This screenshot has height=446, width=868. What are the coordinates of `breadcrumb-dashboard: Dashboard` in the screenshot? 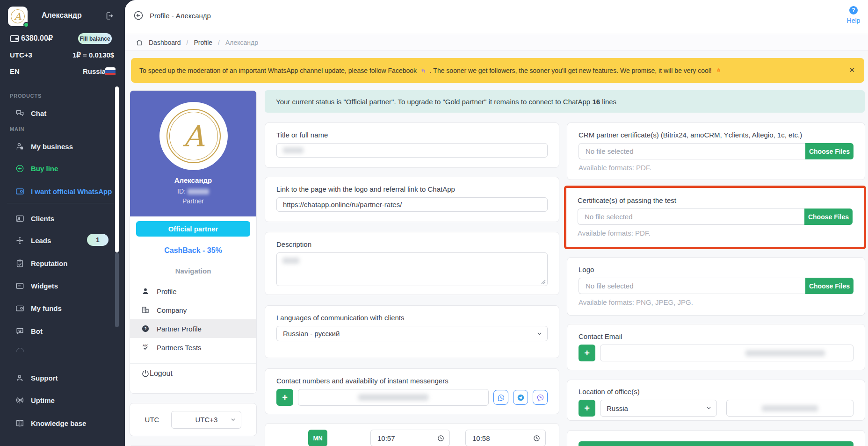 It's located at (165, 43).